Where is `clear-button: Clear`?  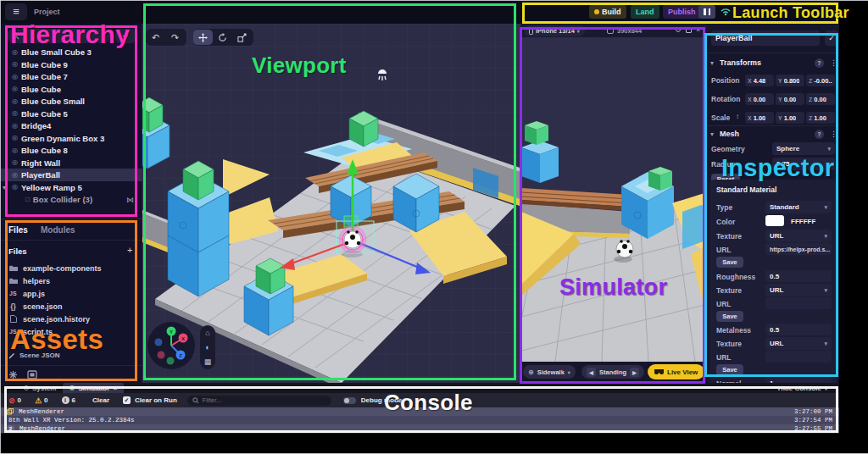
clear-button: Clear is located at coordinates (101, 400).